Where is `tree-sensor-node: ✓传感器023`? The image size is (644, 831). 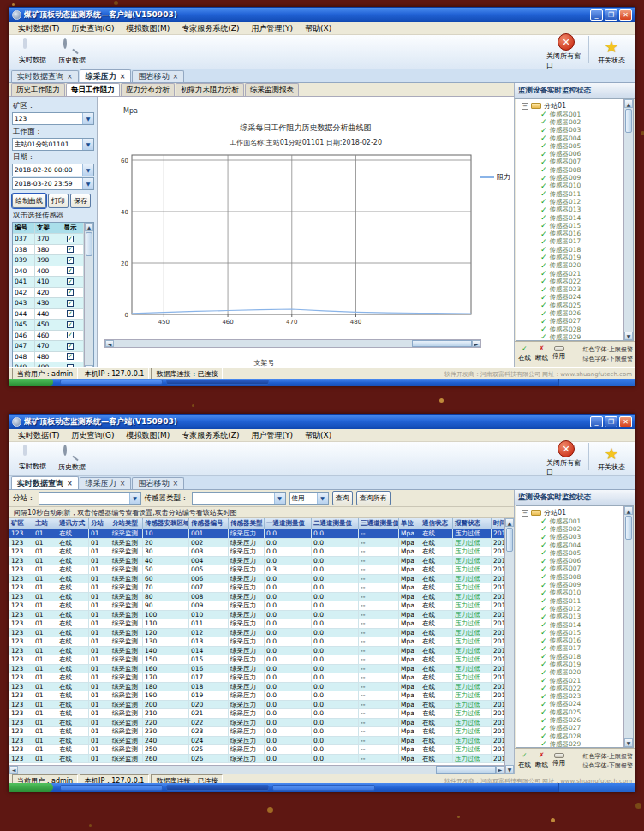 tree-sensor-node: ✓传感器023 is located at coordinates (572, 697).